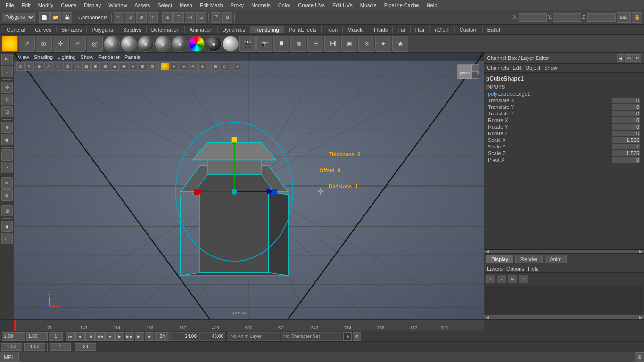  I want to click on cmd-mel-label: MEL, so click(9, 357).